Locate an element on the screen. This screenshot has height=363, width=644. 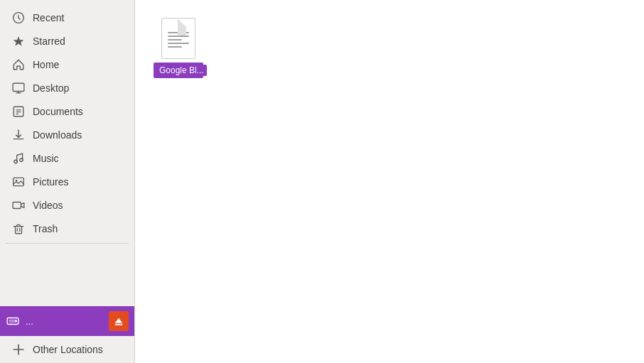
sidebar-item-downloads-label: Downloads is located at coordinates (57, 135).